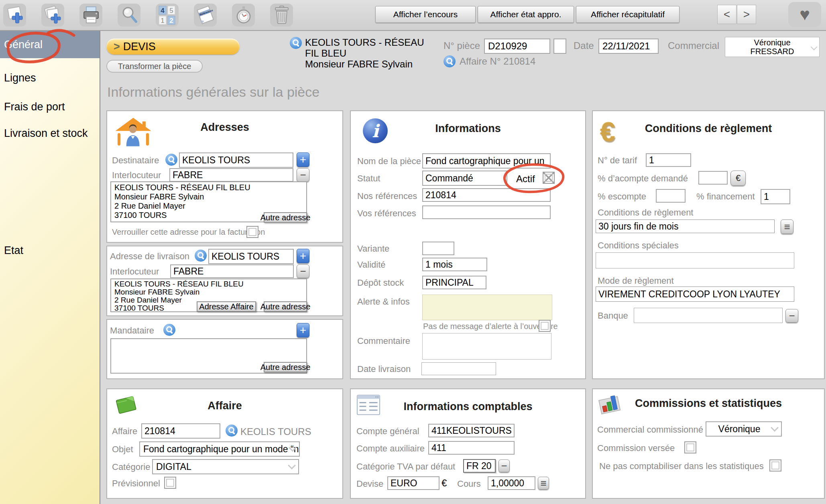 The width and height of the screenshot is (826, 504). I want to click on autre-adresse-button: Autre adresse, so click(285, 217).